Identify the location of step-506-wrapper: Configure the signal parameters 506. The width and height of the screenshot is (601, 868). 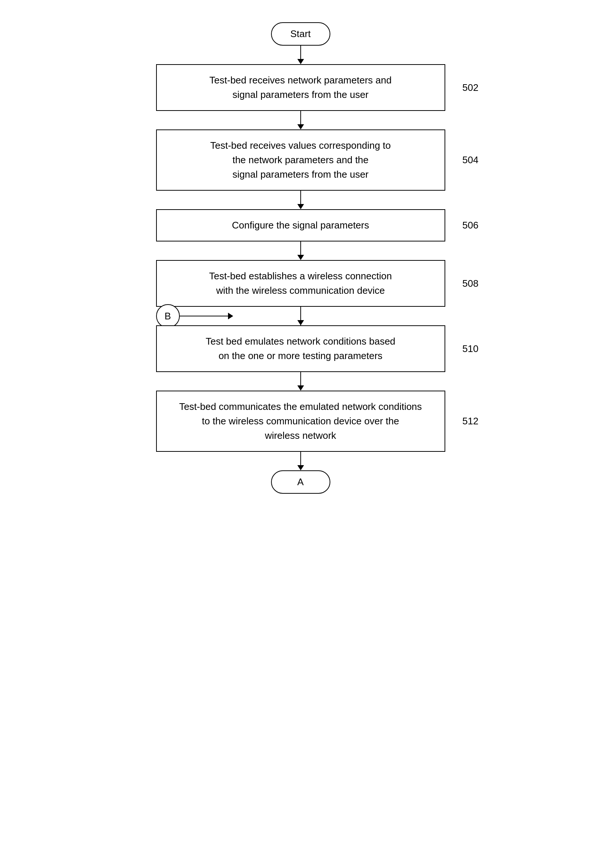
(300, 225).